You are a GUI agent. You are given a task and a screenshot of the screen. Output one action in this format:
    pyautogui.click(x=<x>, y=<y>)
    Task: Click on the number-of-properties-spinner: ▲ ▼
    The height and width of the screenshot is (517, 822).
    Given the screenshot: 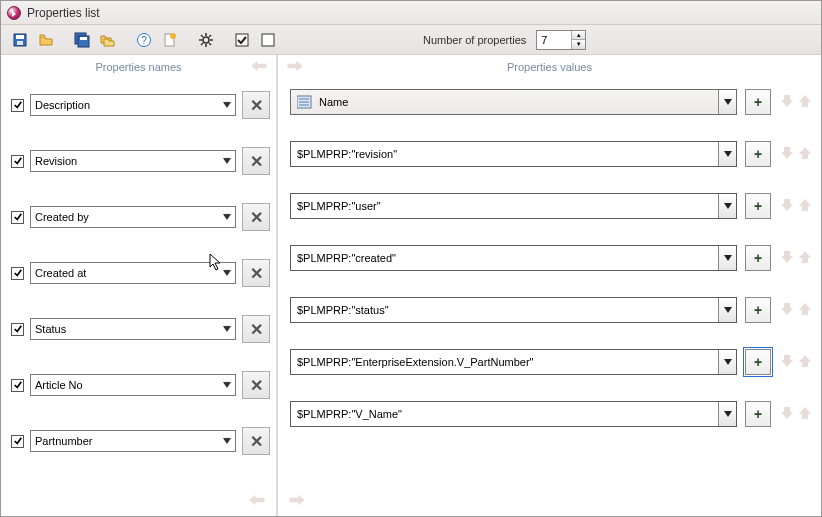 What is the action you would take?
    pyautogui.click(x=561, y=40)
    